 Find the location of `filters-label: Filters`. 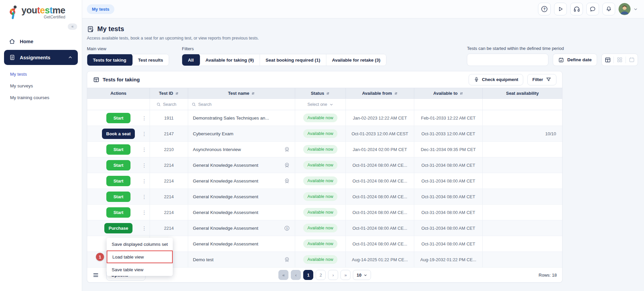

filters-label: Filters is located at coordinates (284, 49).